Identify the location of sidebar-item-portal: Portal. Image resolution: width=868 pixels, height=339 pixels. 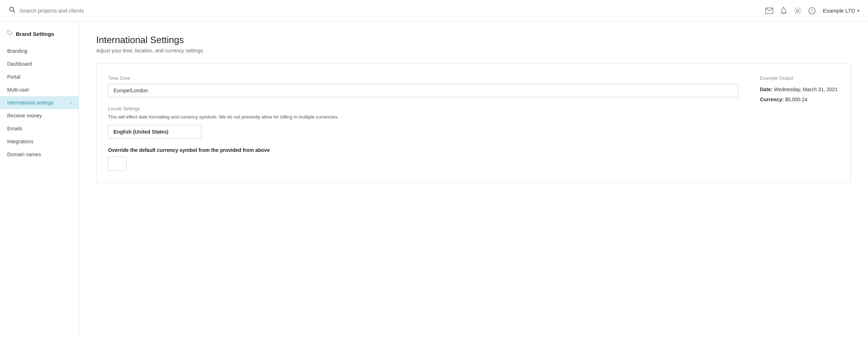
(39, 77).